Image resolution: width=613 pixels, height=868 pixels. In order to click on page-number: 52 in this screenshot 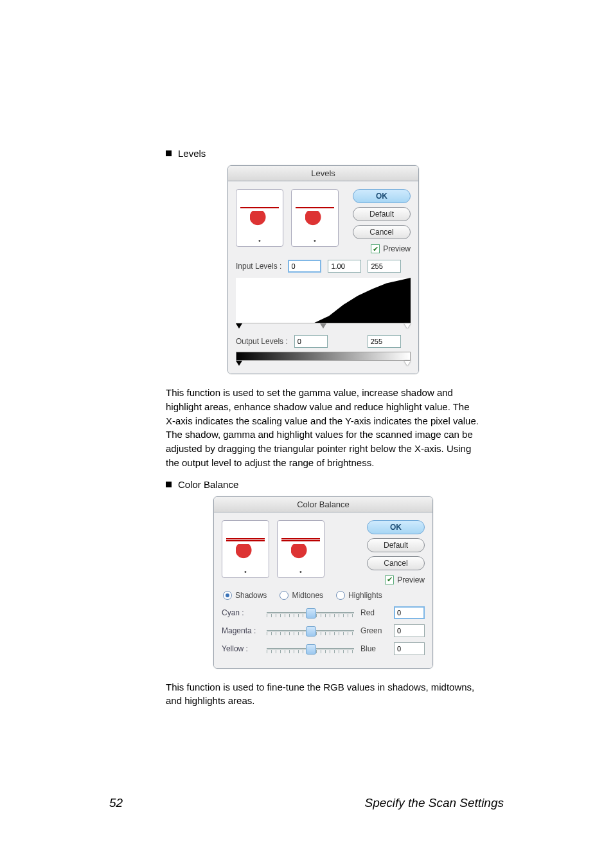, I will do `click(116, 803)`.